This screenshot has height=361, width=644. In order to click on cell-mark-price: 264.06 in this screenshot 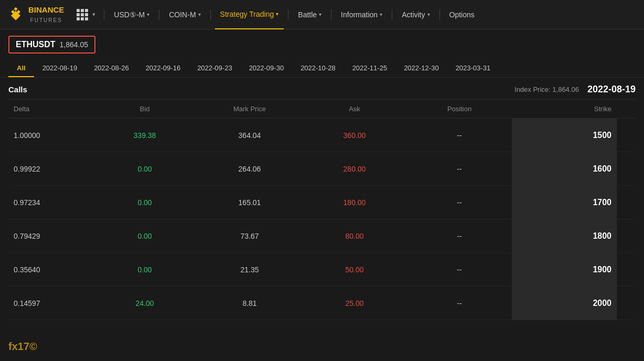, I will do `click(250, 169)`.